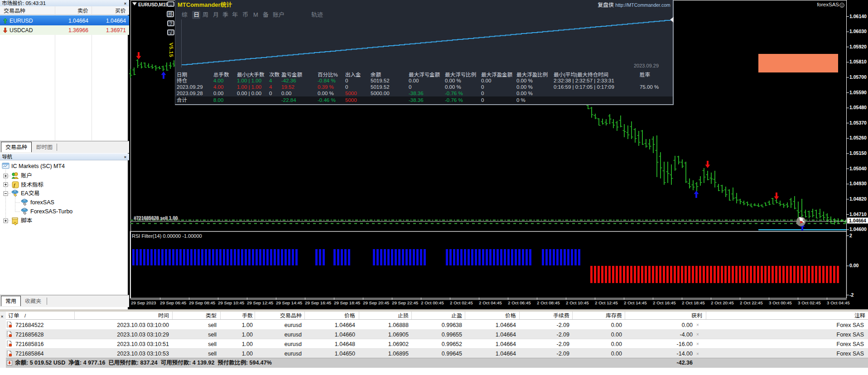 The height and width of the screenshot is (375, 868). What do you see at coordinates (858, 229) in the screenshot?
I see `svg-text: 1.04600` at bounding box center [858, 229].